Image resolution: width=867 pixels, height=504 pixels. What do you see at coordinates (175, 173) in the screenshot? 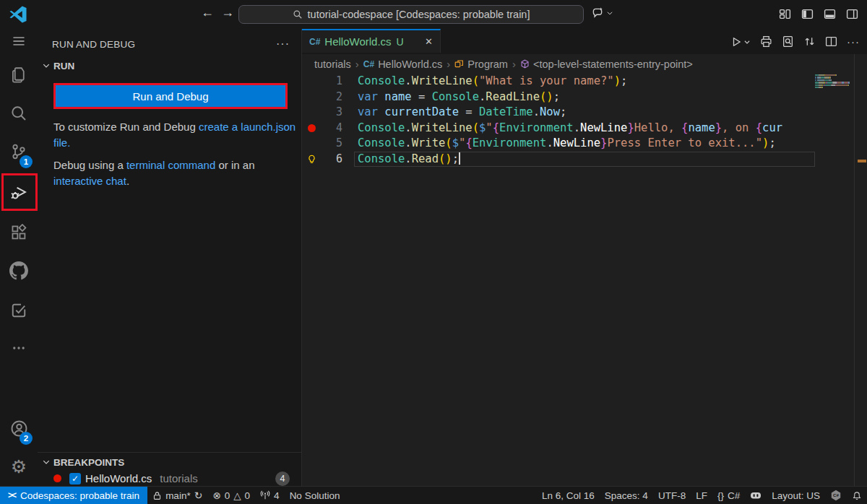
I see `debug-hint-text: Debug using a terminal command or in an …` at bounding box center [175, 173].